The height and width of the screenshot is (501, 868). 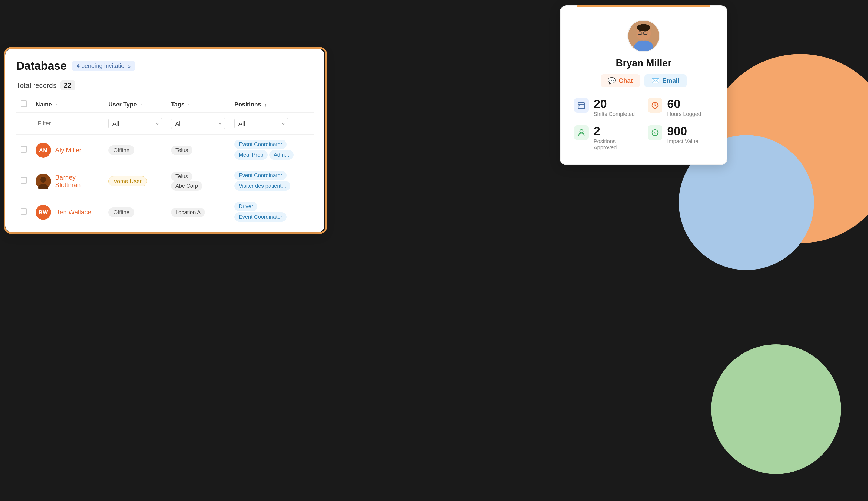 What do you see at coordinates (617, 131) in the screenshot?
I see `stat-number: 2` at bounding box center [617, 131].